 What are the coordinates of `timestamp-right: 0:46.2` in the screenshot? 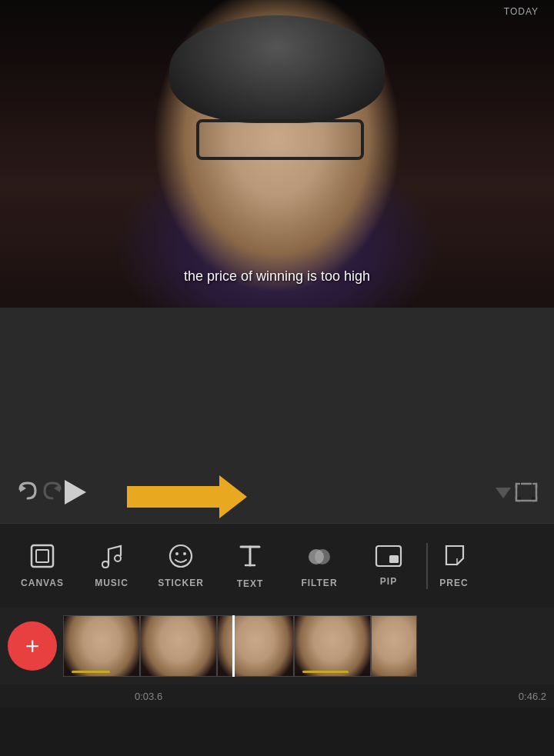 It's located at (532, 697).